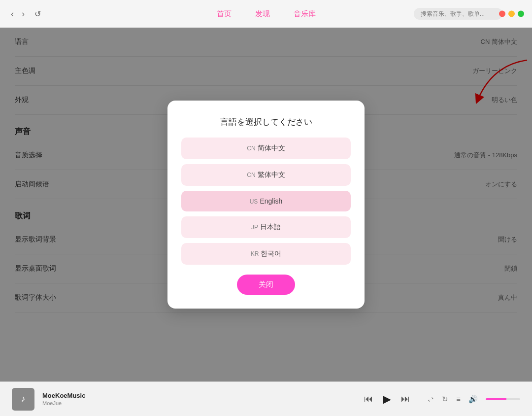 The width and height of the screenshot is (532, 416). Describe the element at coordinates (266, 175) in the screenshot. I see `lang-option-cn-traditional: CN繁体中文` at that location.